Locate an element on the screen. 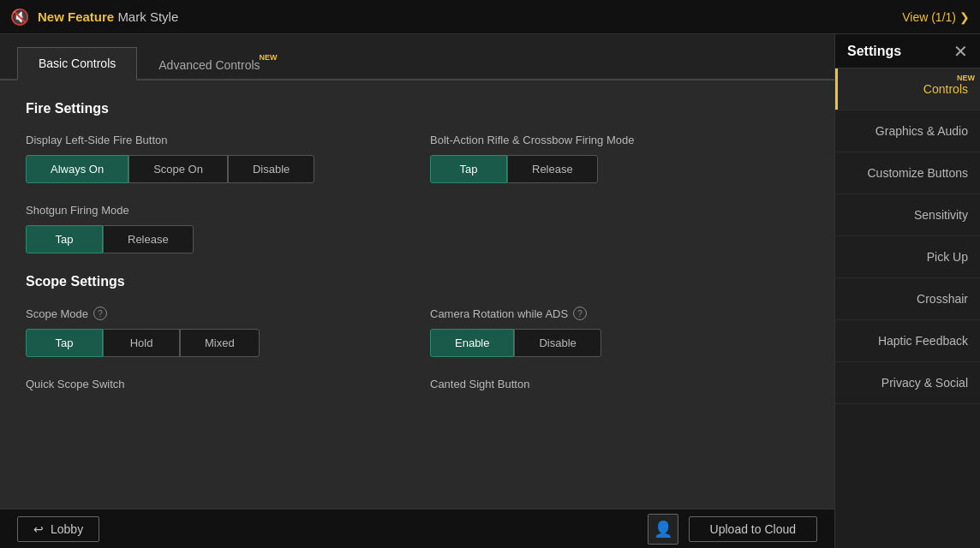 This screenshot has height=548, width=980. top-bar-left: 🔇 New Feature Mark Style is located at coordinates (94, 17).